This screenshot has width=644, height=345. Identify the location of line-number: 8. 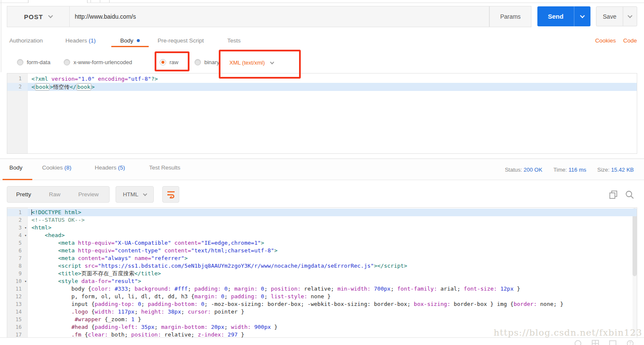
(17, 266).